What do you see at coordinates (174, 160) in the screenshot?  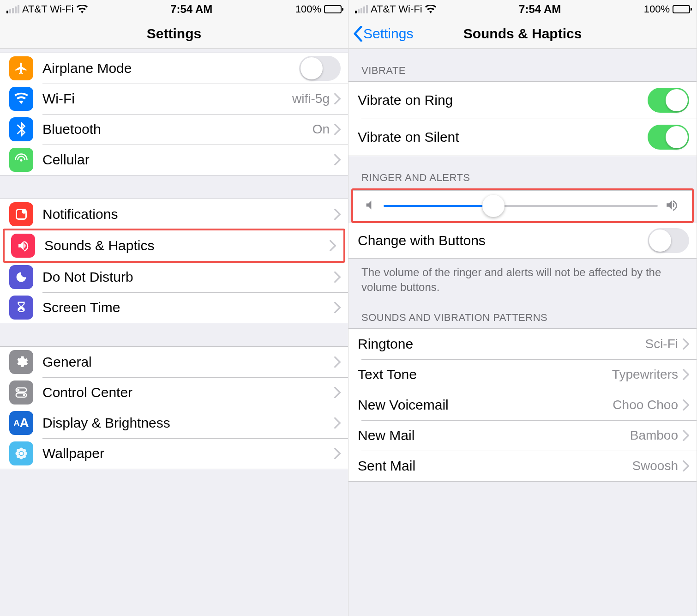 I see `cellular-row: Cellular` at bounding box center [174, 160].